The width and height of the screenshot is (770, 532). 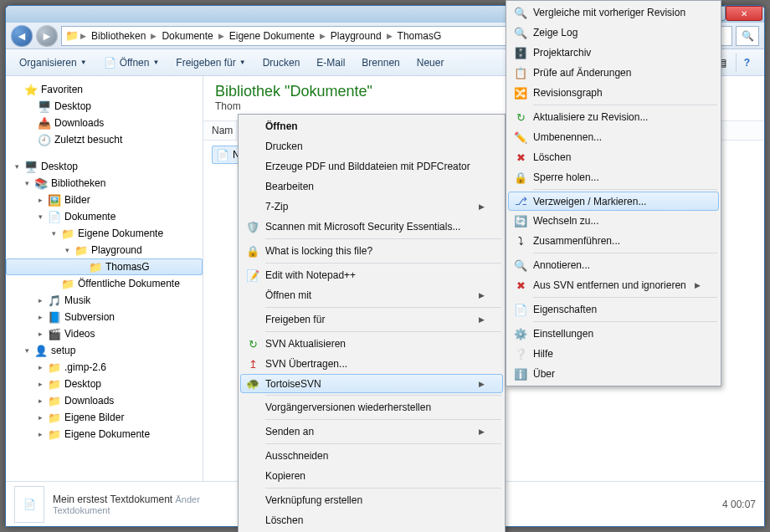 What do you see at coordinates (132, 63) in the screenshot?
I see `open-button: 📄Öffnen▼` at bounding box center [132, 63].